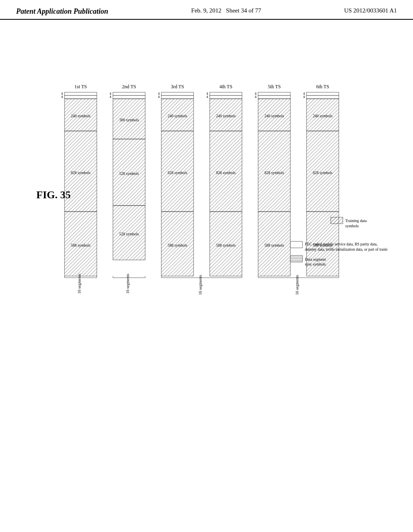  What do you see at coordinates (315, 260) in the screenshot?
I see `svg-text: Data segment` at bounding box center [315, 260].